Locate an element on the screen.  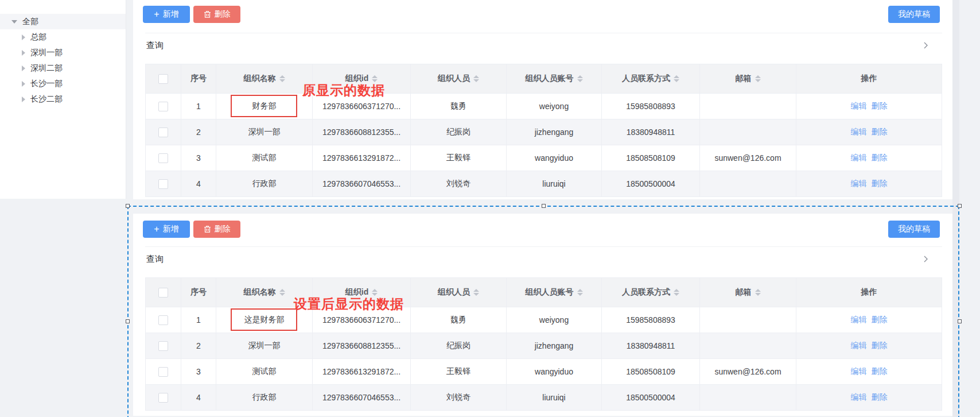
drafts-button-label: 我的草稿 is located at coordinates (914, 229).